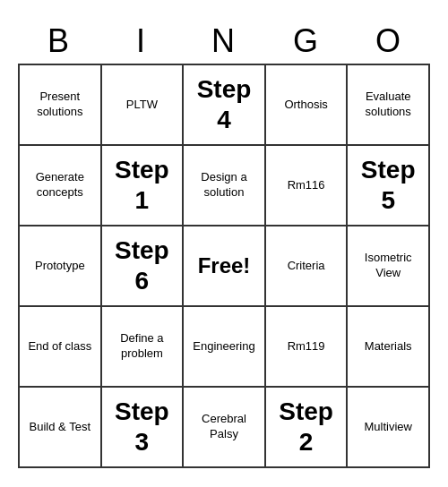  Describe the element at coordinates (143, 106) in the screenshot. I see `cell-r0-c1: PLTW` at that location.